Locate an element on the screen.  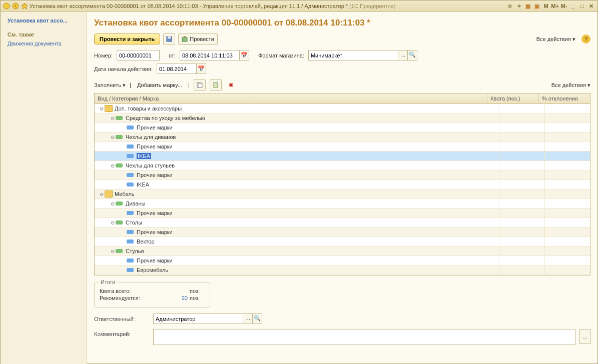
recommended-label: Рекомендуется: is located at coordinates (120, 298).